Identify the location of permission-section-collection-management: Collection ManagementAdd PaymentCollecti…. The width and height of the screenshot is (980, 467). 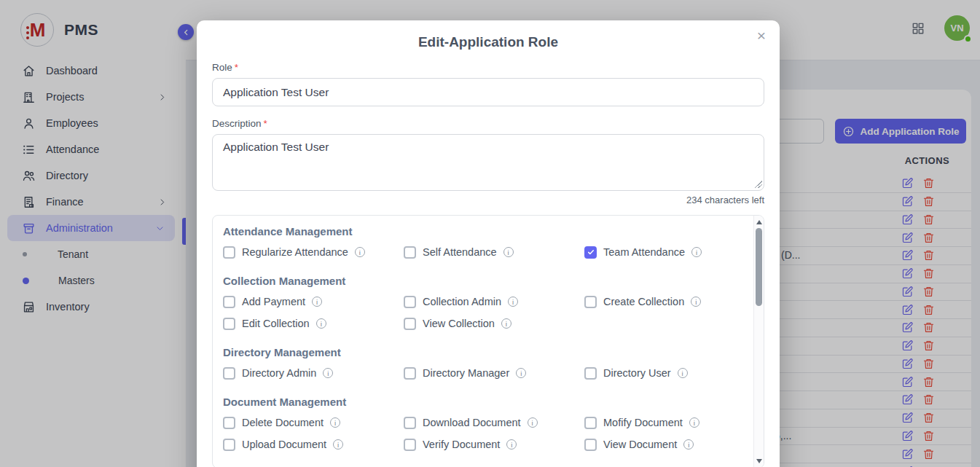
(488, 303).